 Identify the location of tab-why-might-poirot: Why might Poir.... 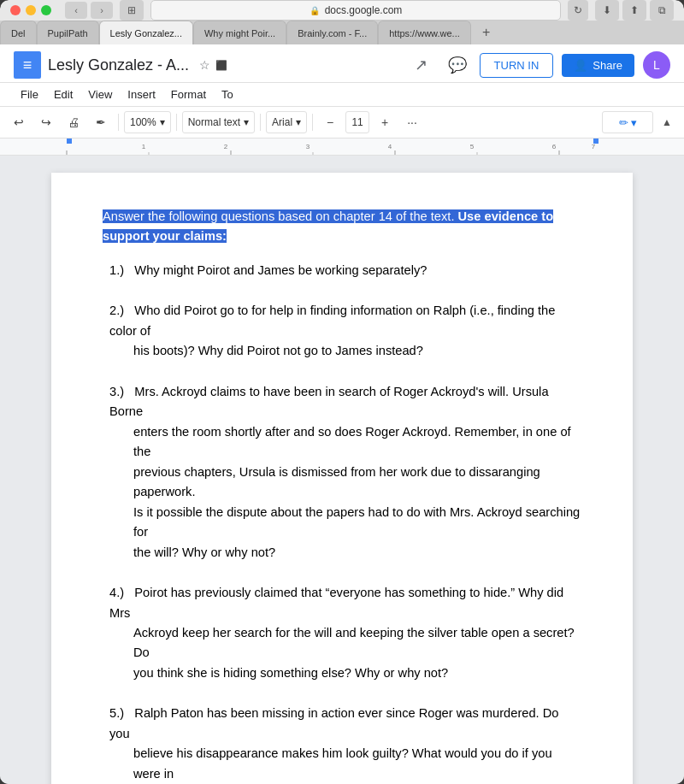
(239, 32).